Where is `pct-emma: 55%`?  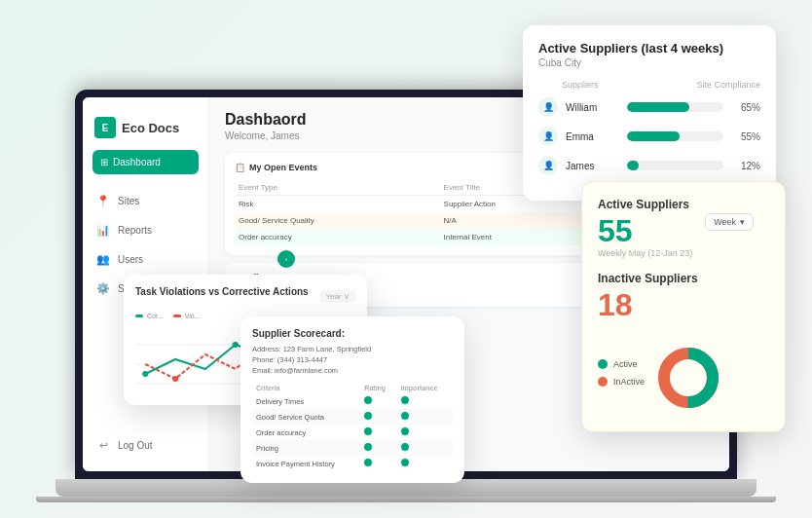 pct-emma: 55% is located at coordinates (746, 136).